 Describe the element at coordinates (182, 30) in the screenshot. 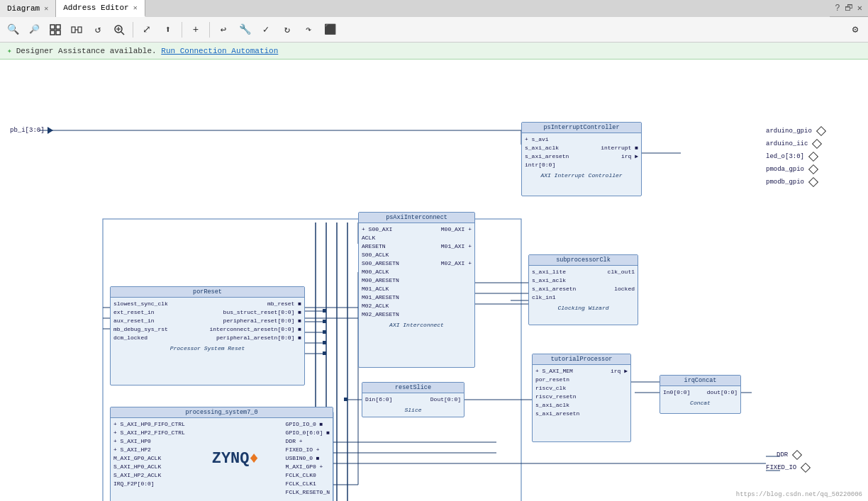

I see `sep2` at that location.